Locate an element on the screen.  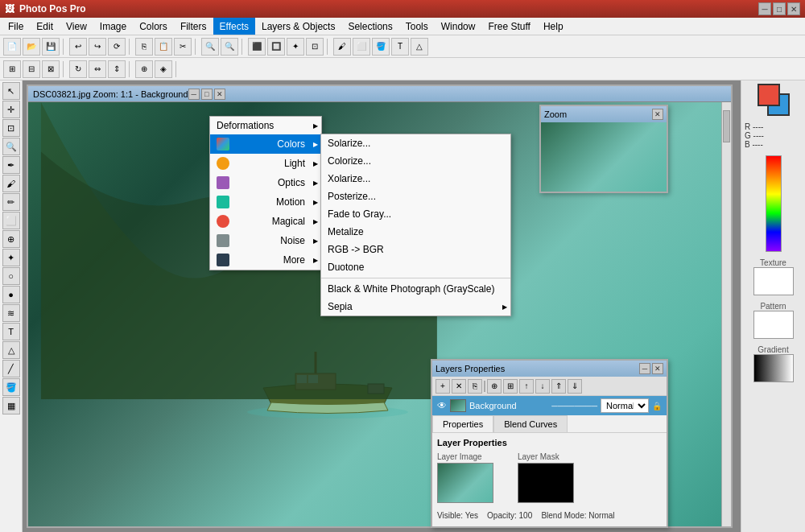
menu-filters: Filters is located at coordinates (193, 26).